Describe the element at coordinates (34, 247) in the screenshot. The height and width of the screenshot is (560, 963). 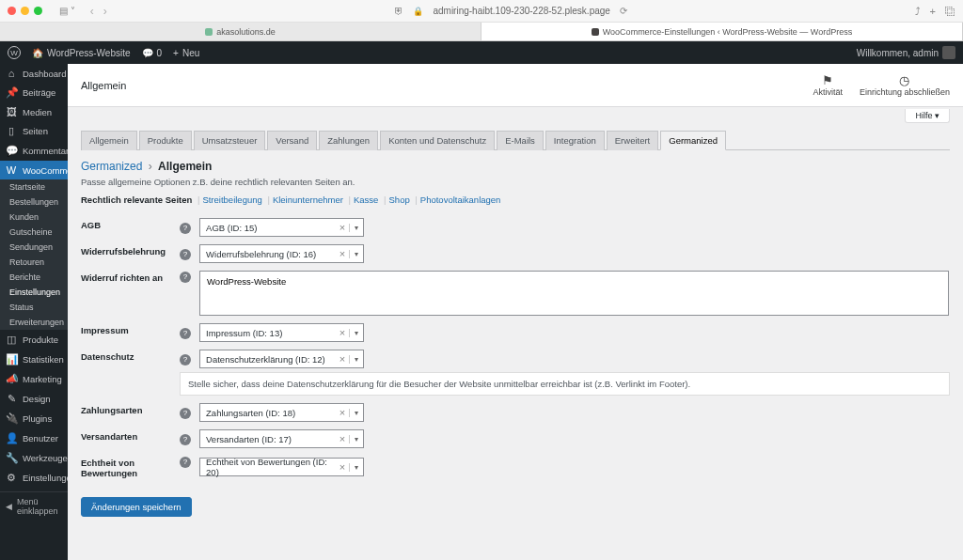
I see `submenu-sendungen: Sendungen` at that location.